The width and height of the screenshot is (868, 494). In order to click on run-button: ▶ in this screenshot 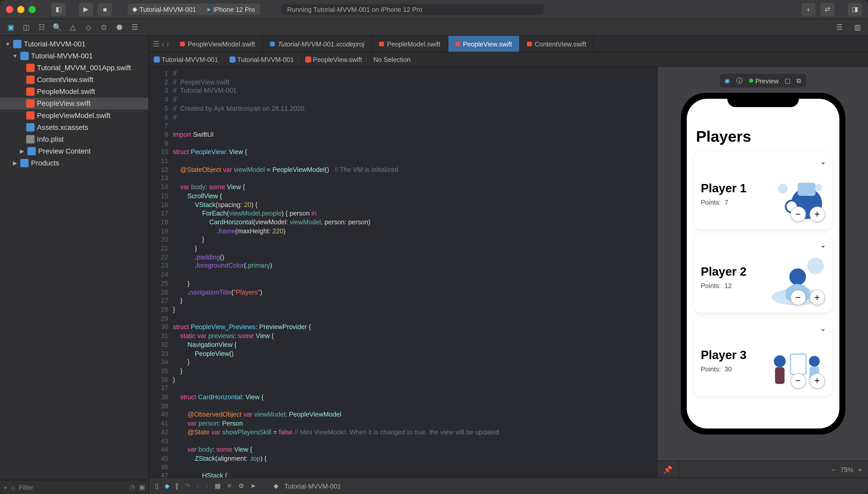, I will do `click(86, 9)`.